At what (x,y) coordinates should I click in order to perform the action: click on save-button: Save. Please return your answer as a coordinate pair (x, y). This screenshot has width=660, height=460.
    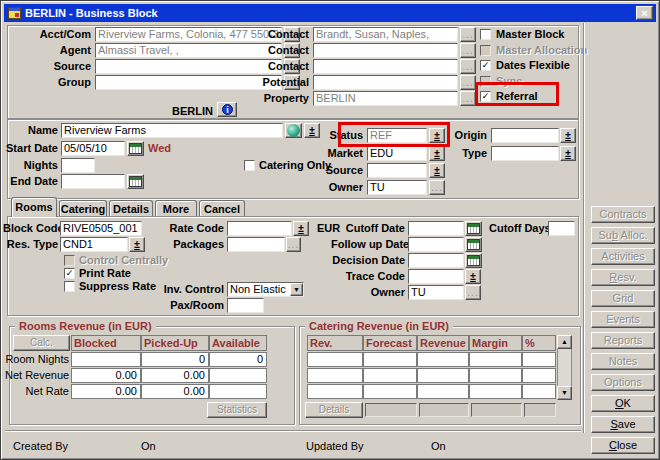
    Looking at the image, I should click on (623, 424).